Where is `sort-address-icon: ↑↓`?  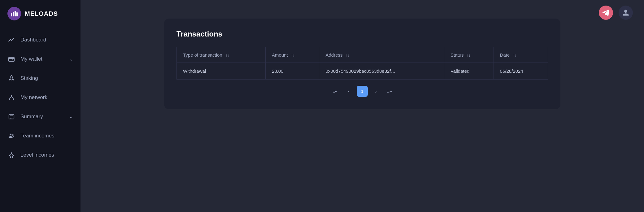
sort-address-icon: ↑↓ is located at coordinates (348, 55).